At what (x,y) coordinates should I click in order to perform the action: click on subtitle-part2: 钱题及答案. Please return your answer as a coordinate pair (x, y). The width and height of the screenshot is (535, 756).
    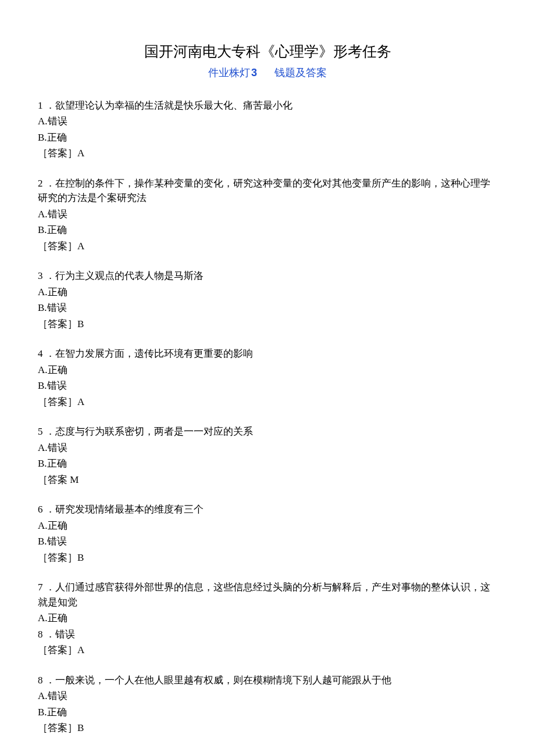
    Looking at the image, I should click on (301, 73).